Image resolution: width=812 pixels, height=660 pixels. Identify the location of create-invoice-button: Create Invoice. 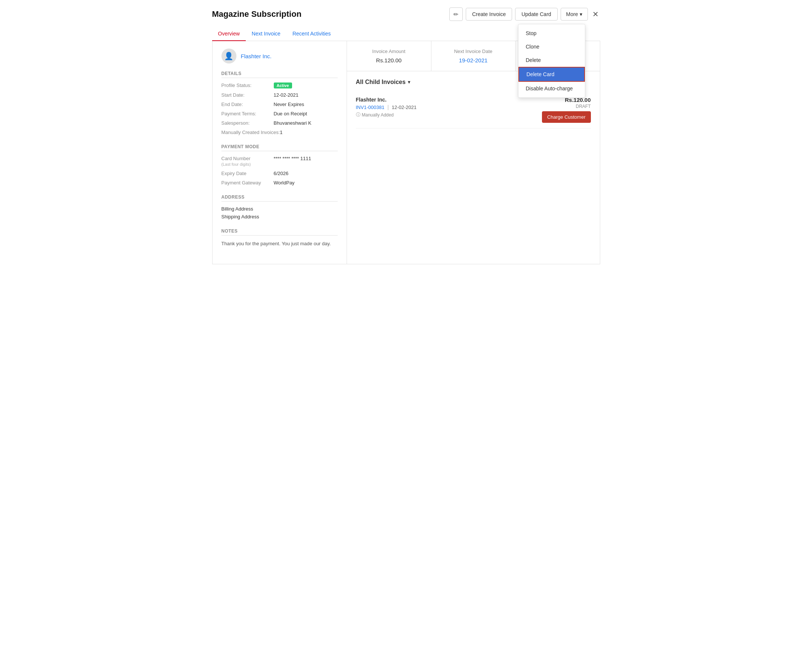
(489, 14).